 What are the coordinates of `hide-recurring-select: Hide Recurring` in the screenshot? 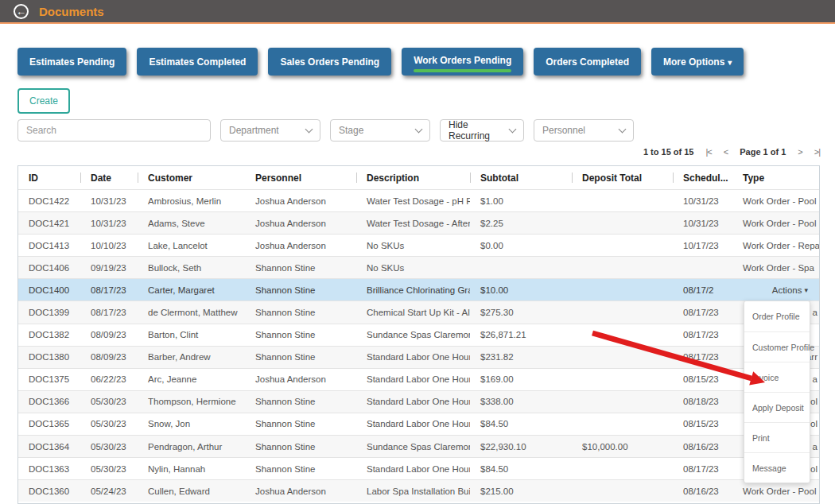 It's located at (482, 130).